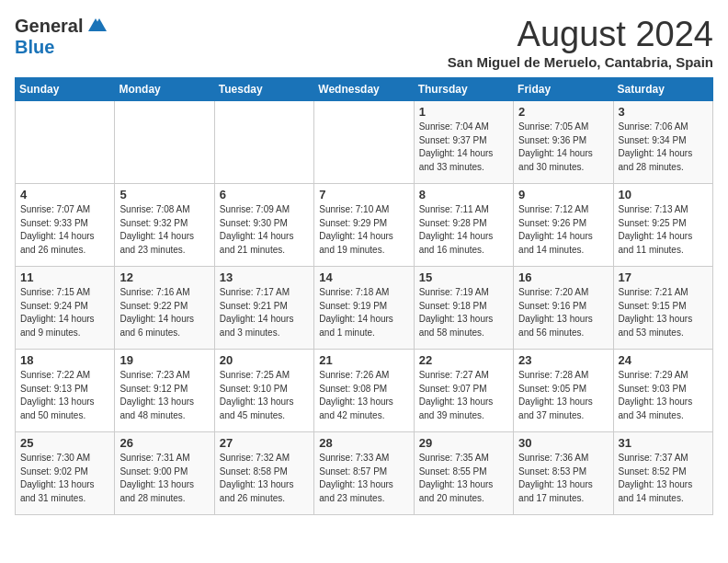 The height and width of the screenshot is (563, 728). I want to click on day-info: Sunrise: 7:04 AM Sunset: 9:37 PM Dayligh…, so click(463, 147).